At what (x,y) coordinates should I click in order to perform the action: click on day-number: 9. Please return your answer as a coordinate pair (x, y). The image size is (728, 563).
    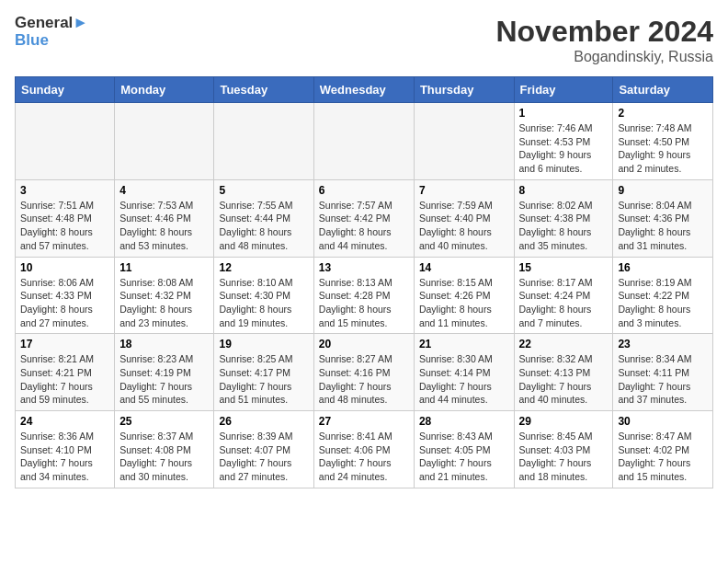
    Looking at the image, I should click on (663, 190).